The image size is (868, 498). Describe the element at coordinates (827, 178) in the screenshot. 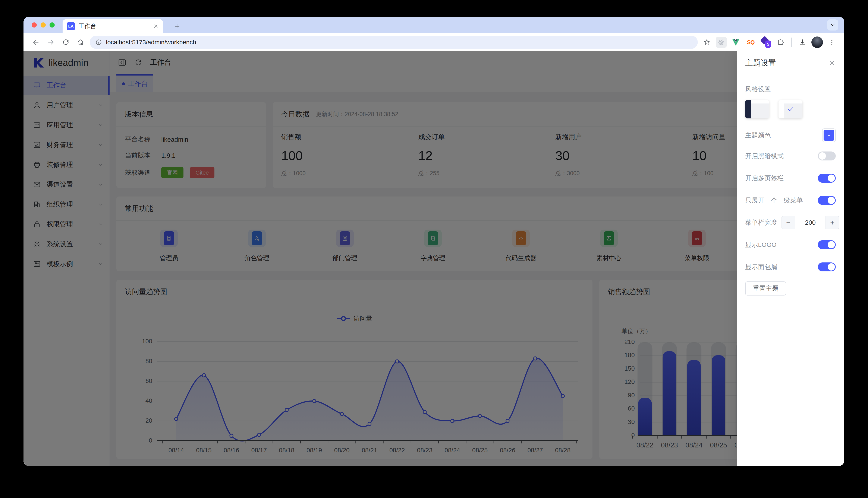

I see `multi-tab-toggle` at that location.